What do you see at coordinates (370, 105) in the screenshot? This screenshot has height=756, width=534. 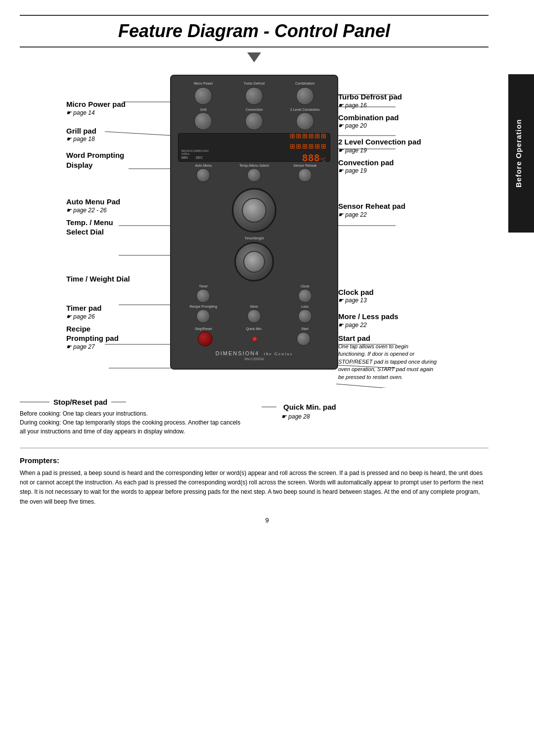 I see `turbo-defrost-right-ref: ☛ page 16` at bounding box center [370, 105].